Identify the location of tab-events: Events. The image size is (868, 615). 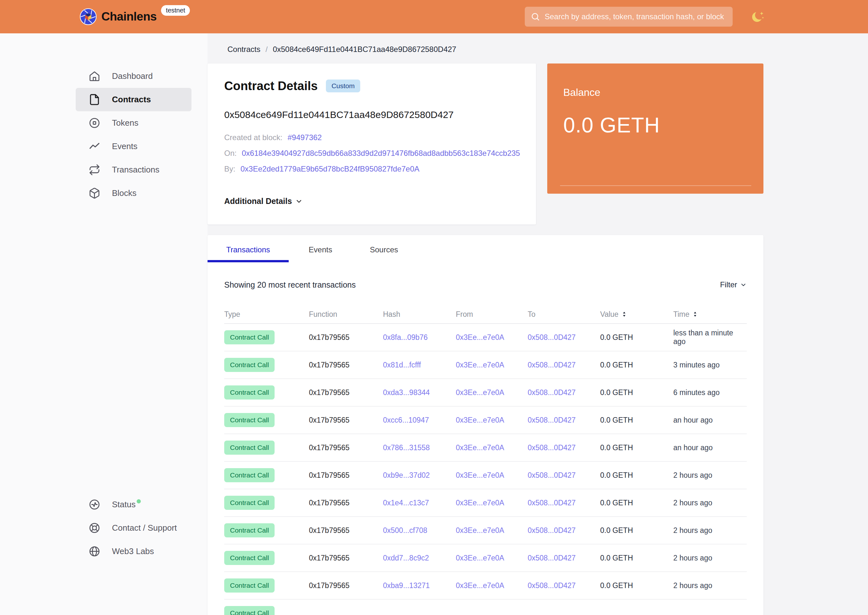
(321, 253).